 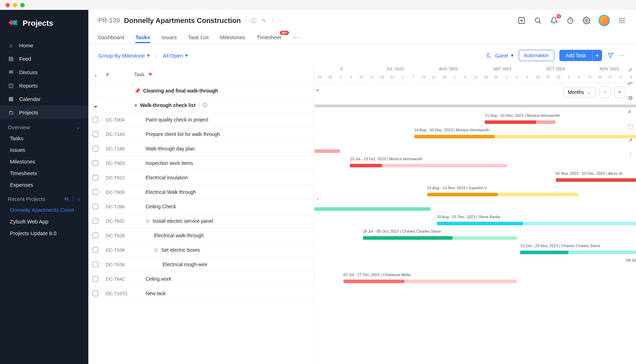 What do you see at coordinates (111, 37) in the screenshot?
I see `tab-dashboard: Dashboard` at bounding box center [111, 37].